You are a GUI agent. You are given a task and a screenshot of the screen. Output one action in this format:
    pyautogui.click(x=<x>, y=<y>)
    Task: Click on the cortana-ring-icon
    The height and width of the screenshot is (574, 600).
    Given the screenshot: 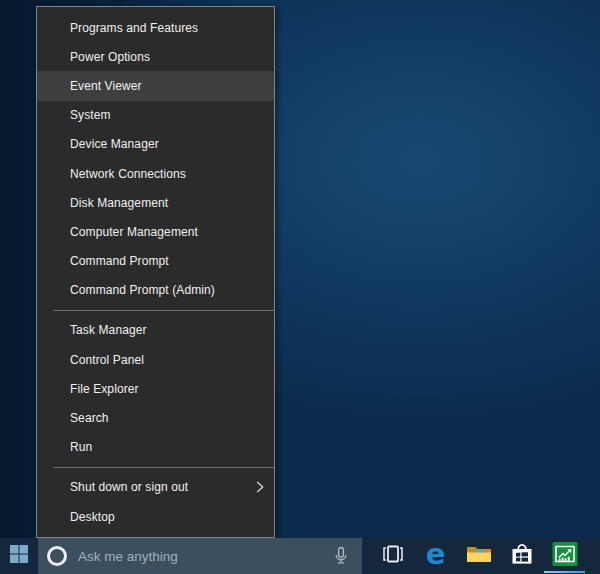 What is the action you would take?
    pyautogui.click(x=57, y=556)
    